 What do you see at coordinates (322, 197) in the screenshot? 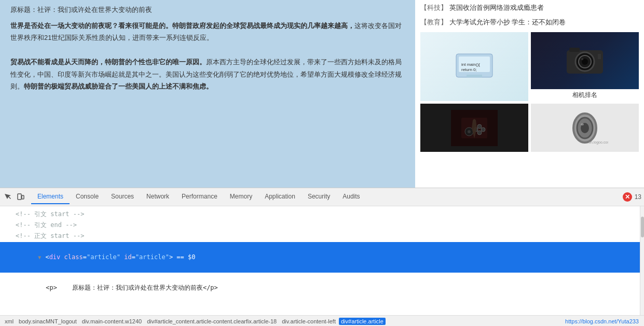
I see `devtools-toolbar: Elements Console Sources Network Perform…` at bounding box center [322, 197].